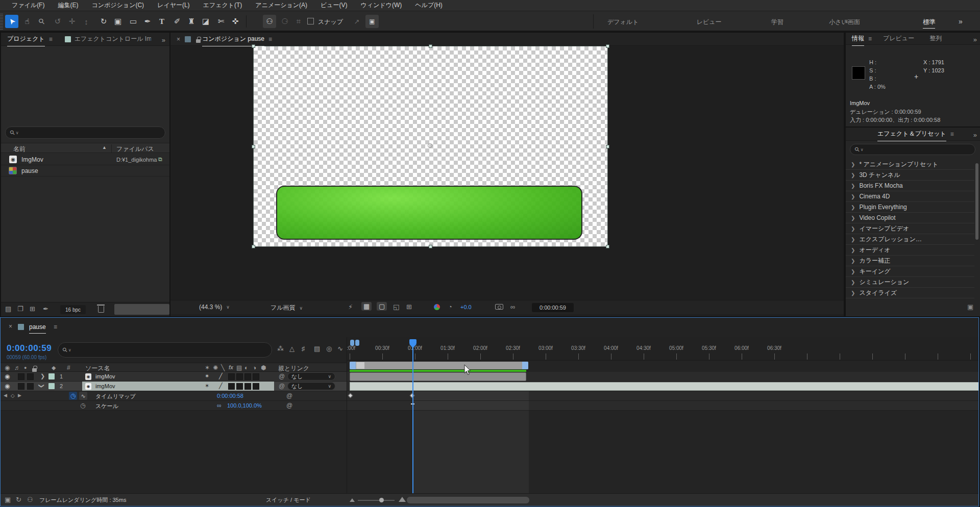 This screenshot has height=507, width=980. Describe the element at coordinates (317, 349) in the screenshot. I see `frame-blend-icon: ▤` at that location.